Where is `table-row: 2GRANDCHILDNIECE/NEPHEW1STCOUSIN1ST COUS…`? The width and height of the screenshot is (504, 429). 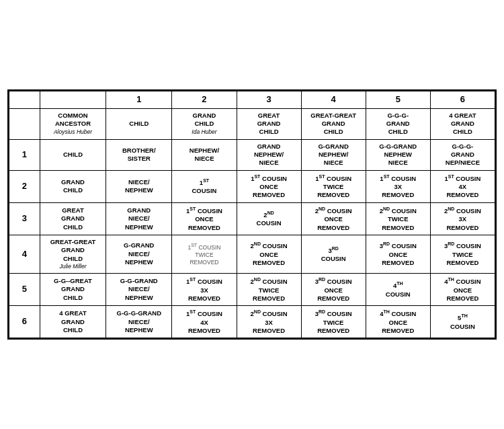 table-row: 2GRANDCHILDNIECE/NEPHEW1STCOUSIN1ST COUS… is located at coordinates (253, 186).